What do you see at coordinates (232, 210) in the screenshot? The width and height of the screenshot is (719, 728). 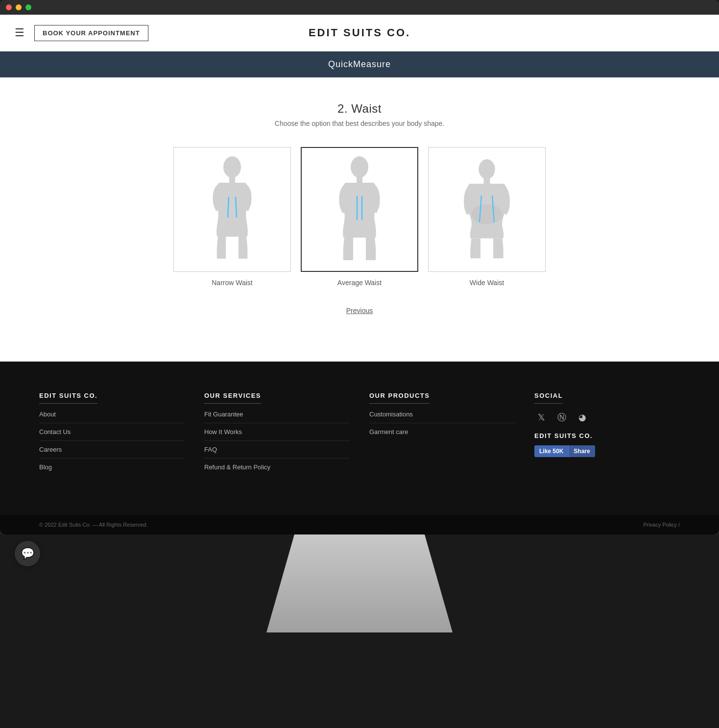 I see `shape-image-narrow` at bounding box center [232, 210].